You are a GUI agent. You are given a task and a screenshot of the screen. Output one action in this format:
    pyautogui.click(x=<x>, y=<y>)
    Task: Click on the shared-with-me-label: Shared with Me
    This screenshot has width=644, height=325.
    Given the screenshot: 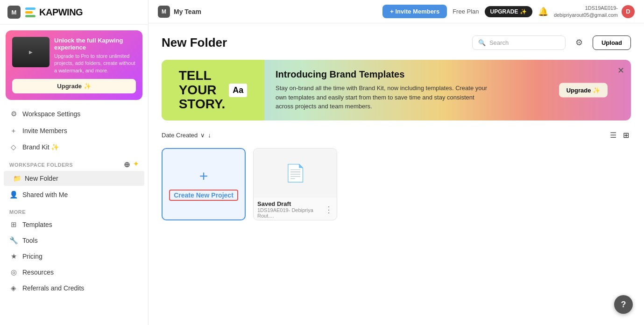 What is the action you would take?
    pyautogui.click(x=45, y=195)
    